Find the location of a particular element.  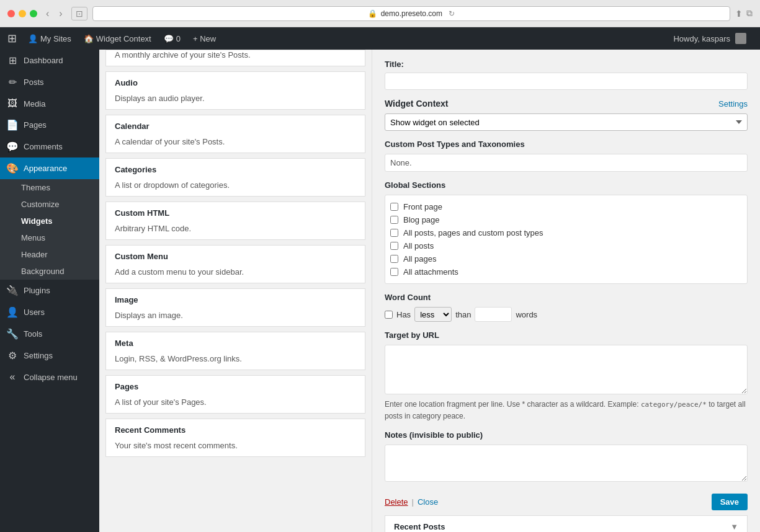

checkbox-all-pages-label: All pages is located at coordinates (419, 259).